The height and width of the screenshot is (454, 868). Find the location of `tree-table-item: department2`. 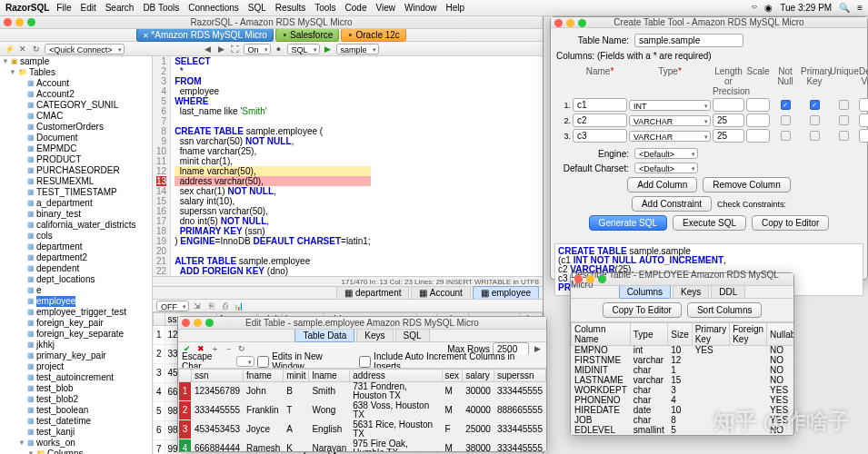

tree-table-item: department2 is located at coordinates (62, 258).